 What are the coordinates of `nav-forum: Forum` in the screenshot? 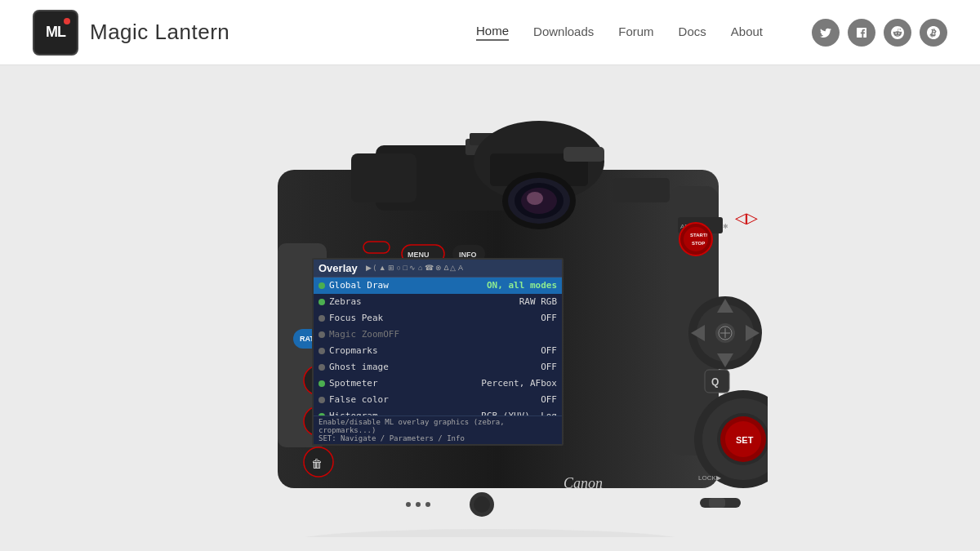 It's located at (635, 33).